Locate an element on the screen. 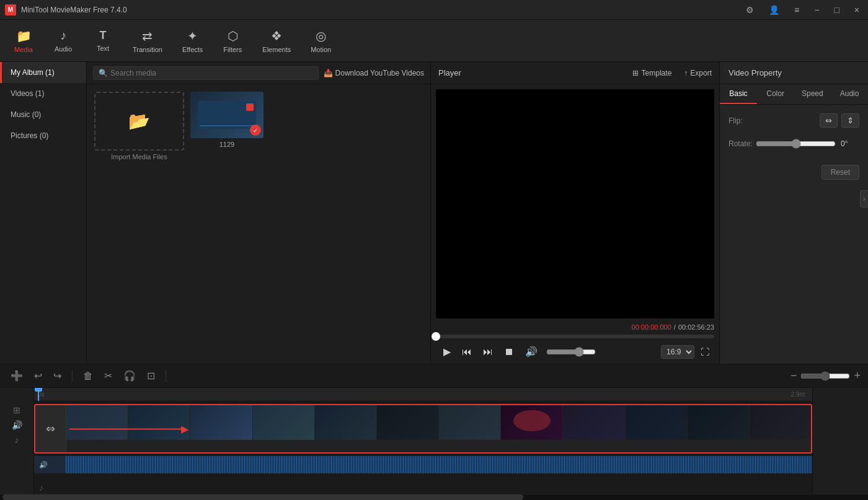 This screenshot has width=868, height=500. arrow-line is located at coordinates (125, 429).